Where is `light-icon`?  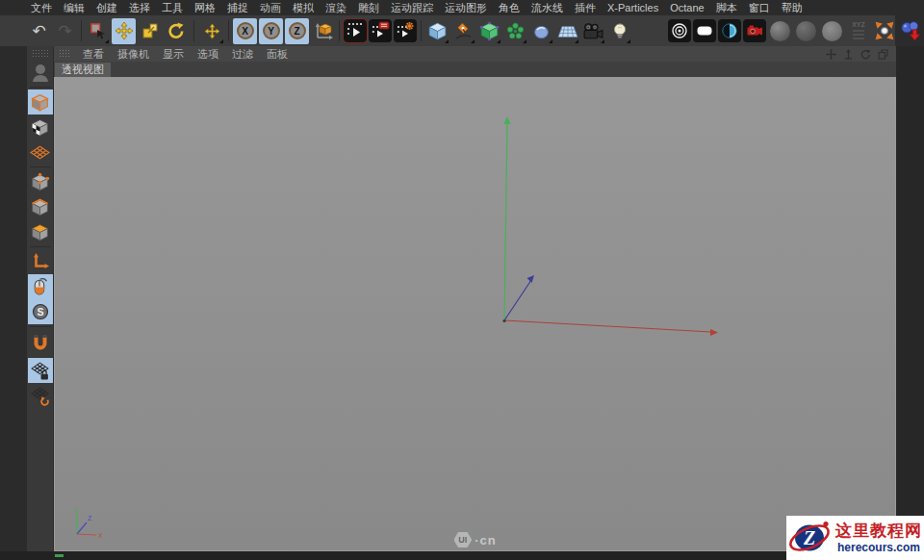 light-icon is located at coordinates (620, 31).